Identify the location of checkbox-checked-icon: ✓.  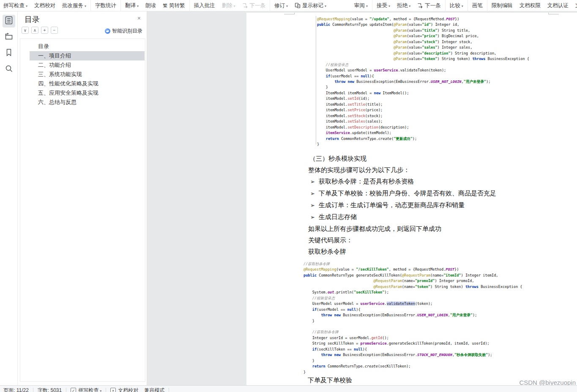
(74, 390).